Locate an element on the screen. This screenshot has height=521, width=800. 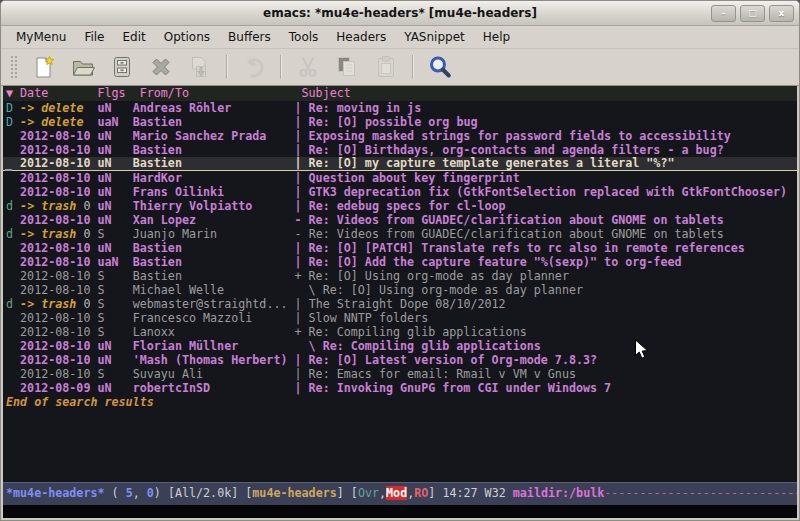
text-segment: 2012-08-10 uN Bastien | Re: [O] [PATCH] … is located at coordinates (376, 248).